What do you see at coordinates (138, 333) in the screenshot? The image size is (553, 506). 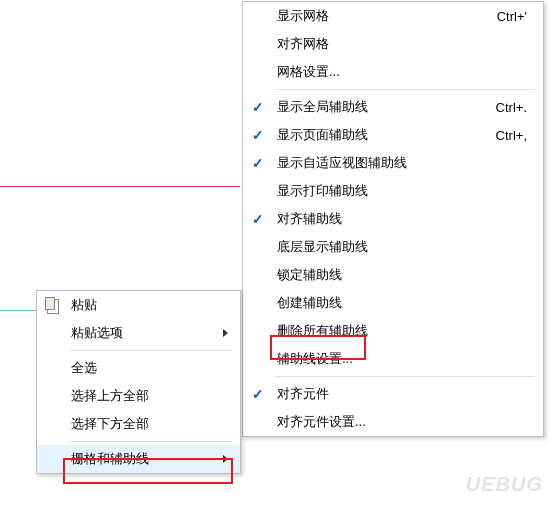 I see `menu-item-paste-options: 粘贴选项` at bounding box center [138, 333].